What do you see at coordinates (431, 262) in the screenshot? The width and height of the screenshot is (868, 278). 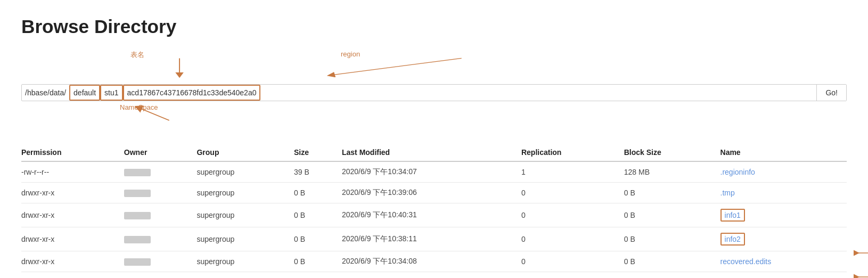 I see `cell-last-modified: 2020/6/9 下午10:34:08` at bounding box center [431, 262].